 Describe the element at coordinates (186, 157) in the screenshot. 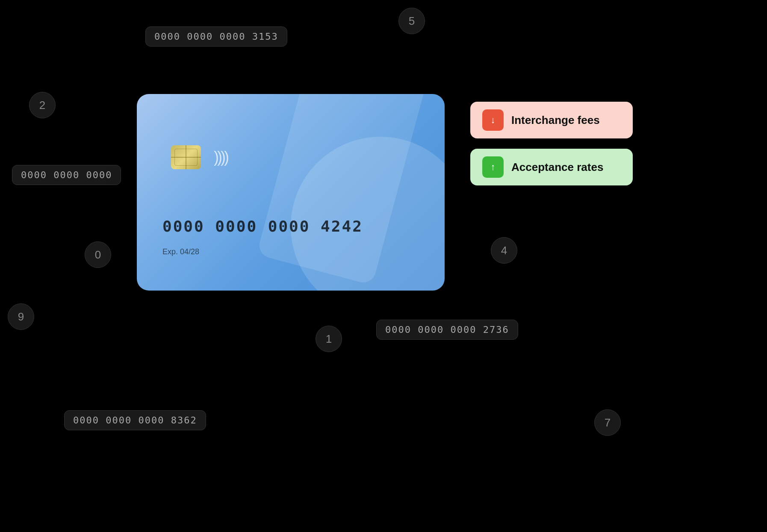

I see `chip-icon` at that location.